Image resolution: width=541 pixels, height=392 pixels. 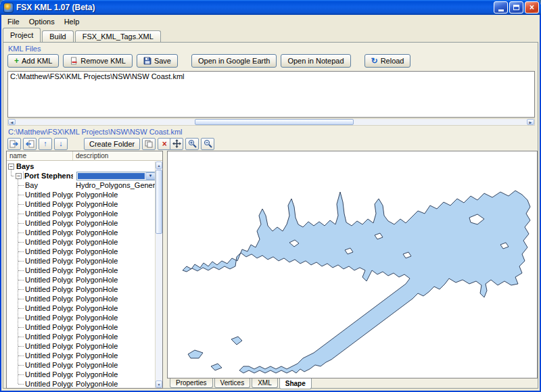 What do you see at coordinates (192, 143) in the screenshot?
I see `map-toolbar` at bounding box center [192, 143].